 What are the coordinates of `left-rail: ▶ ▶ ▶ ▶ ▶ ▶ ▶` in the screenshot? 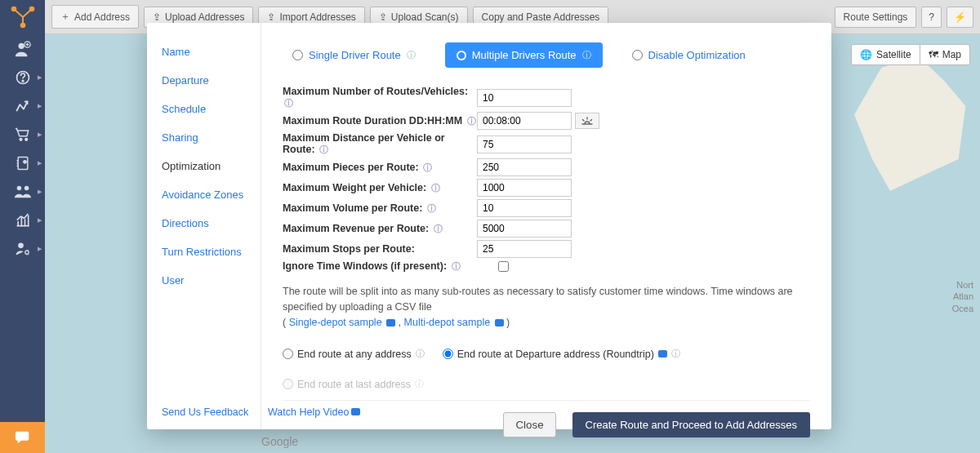 It's located at (23, 227).